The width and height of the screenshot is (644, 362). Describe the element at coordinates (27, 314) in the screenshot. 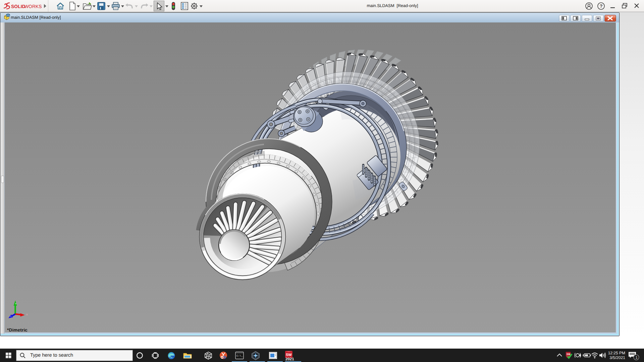

I see `svg-text: x` at that location.